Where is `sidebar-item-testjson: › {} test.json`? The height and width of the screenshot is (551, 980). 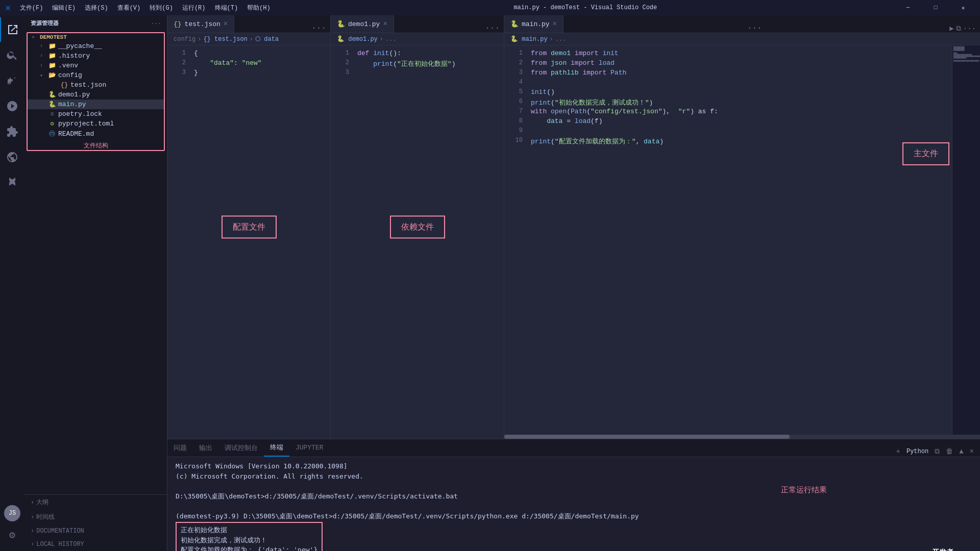
sidebar-item-testjson: › {} test.json is located at coordinates (96, 85).